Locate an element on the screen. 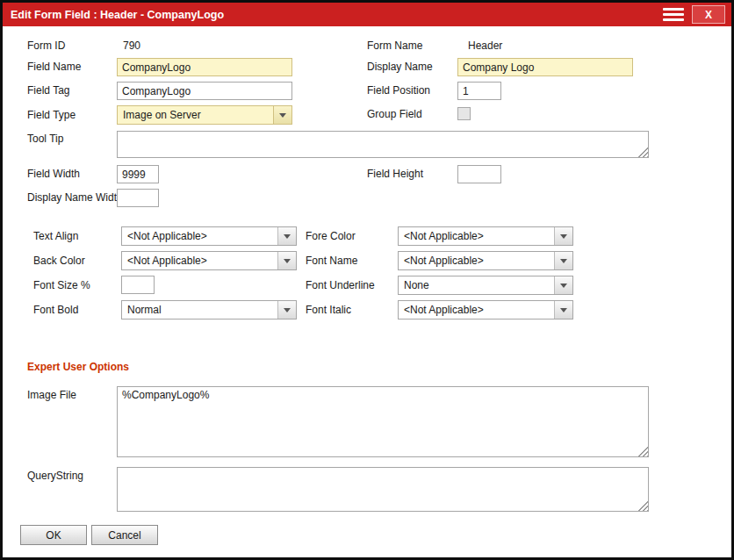  form-id-label: Form ID is located at coordinates (46, 46).